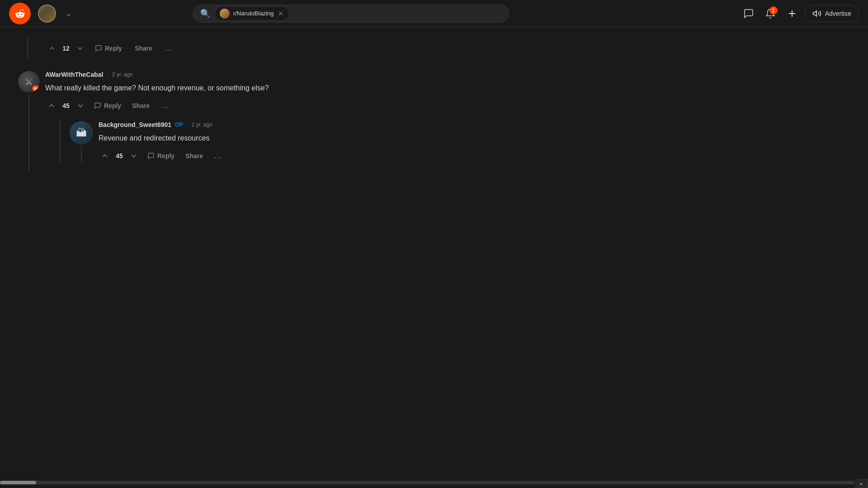 Image resolution: width=868 pixels, height=488 pixels. I want to click on scrollbar-track, so click(427, 483).